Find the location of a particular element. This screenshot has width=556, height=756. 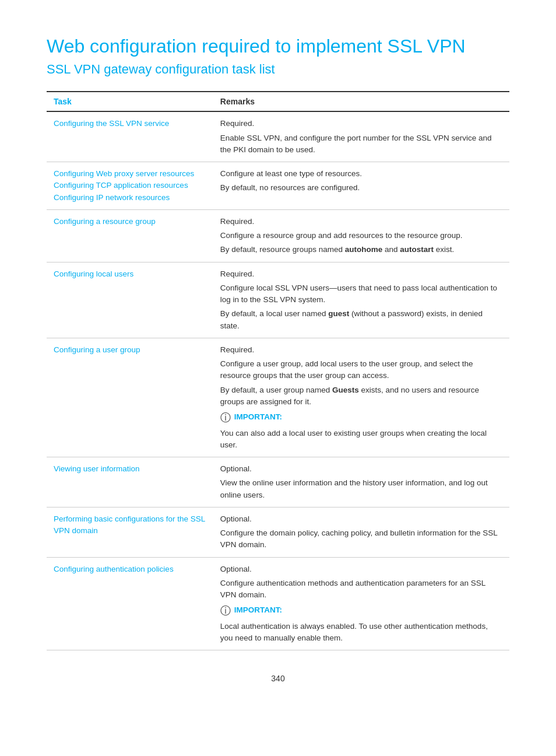

task-cell: Configuring a user group is located at coordinates (130, 397).